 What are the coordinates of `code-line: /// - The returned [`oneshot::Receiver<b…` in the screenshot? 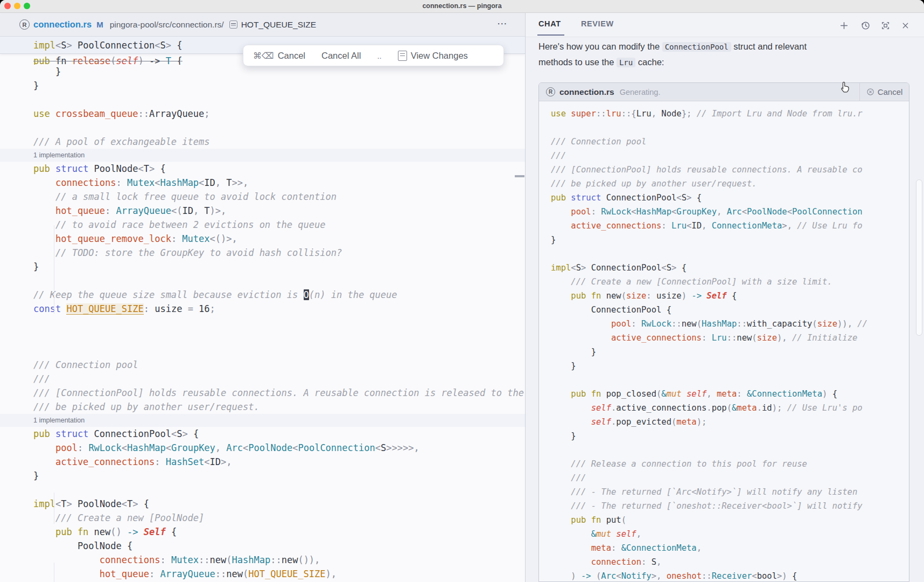 It's located at (724, 506).